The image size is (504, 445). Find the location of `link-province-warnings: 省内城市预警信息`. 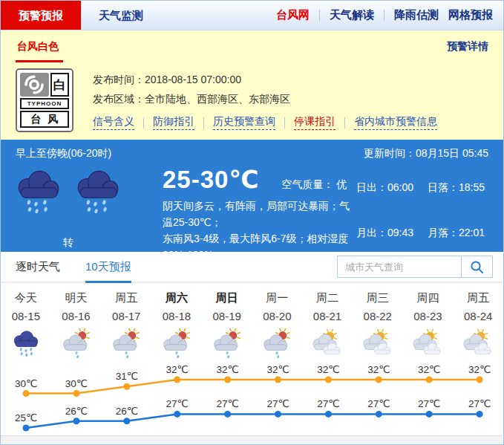

link-province-warnings: 省内城市预警信息 is located at coordinates (396, 123).